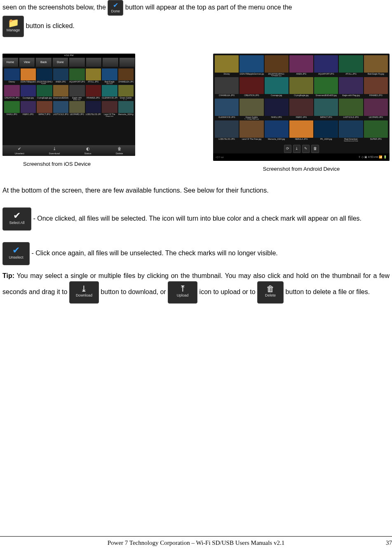 This screenshot has width=392, height=551. Describe the element at coordinates (251, 109) in the screenshot. I see `android-thumbnail: Green Goblin 1_1024x768.jpg` at that location.